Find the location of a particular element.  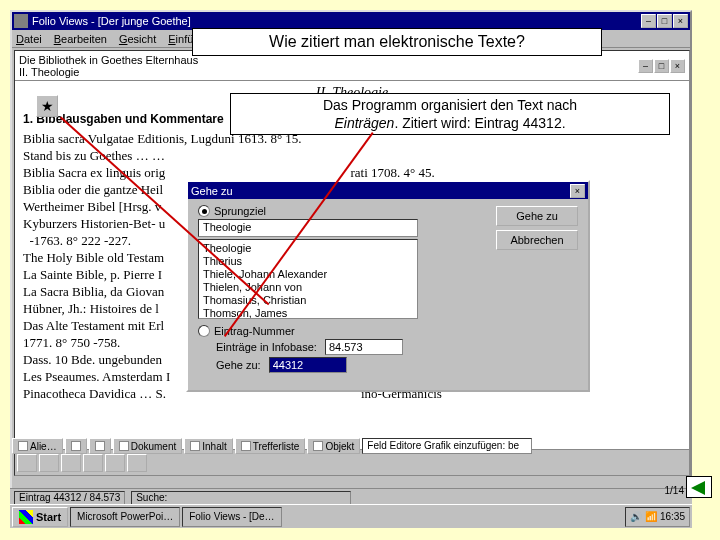

document-header-text: Die Bibliothek in Goethes ElternhausII. … is located at coordinates (108, 66).